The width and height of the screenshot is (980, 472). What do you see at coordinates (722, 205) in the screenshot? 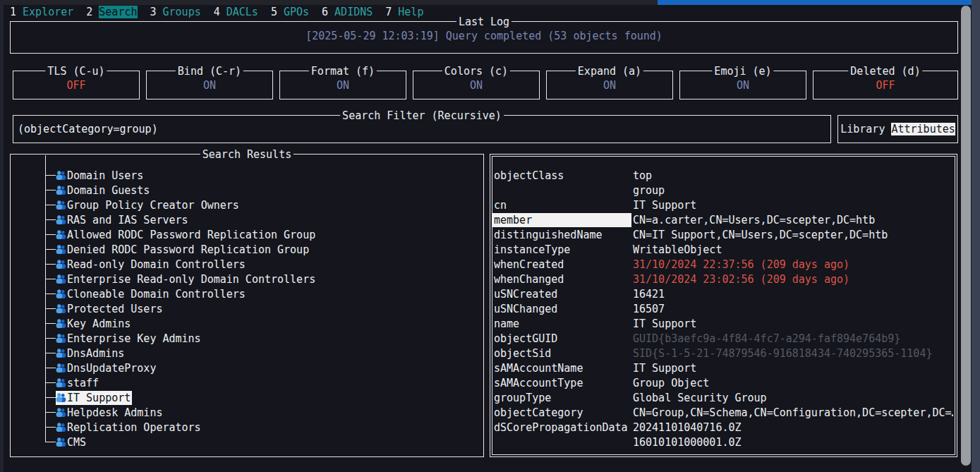
I see `attribute-row-cn: cnIT Support` at bounding box center [722, 205].